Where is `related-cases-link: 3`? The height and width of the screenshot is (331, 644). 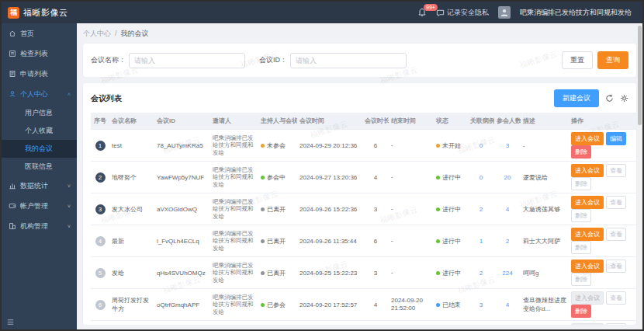 related-cases-link: 3 is located at coordinates (481, 305).